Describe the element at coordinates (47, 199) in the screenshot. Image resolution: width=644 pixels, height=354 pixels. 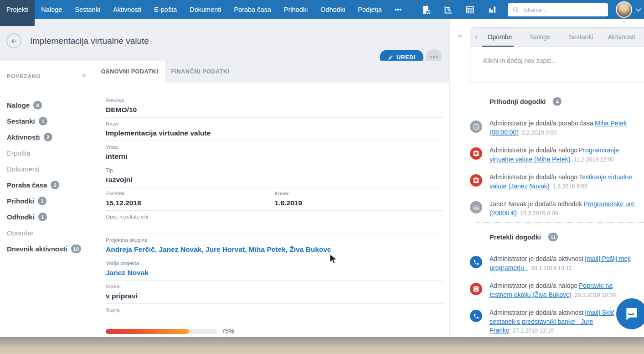
I see `related-sidebar: POVEZANO « Naloge 8 Sestanki 1 Aktivnost…` at that location.